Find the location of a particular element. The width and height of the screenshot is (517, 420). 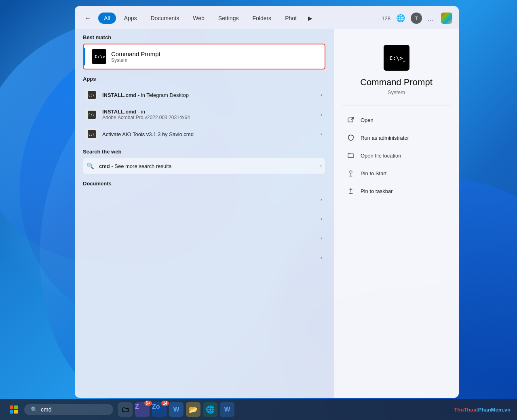

pin-start-label: Pin to Start is located at coordinates (374, 174).